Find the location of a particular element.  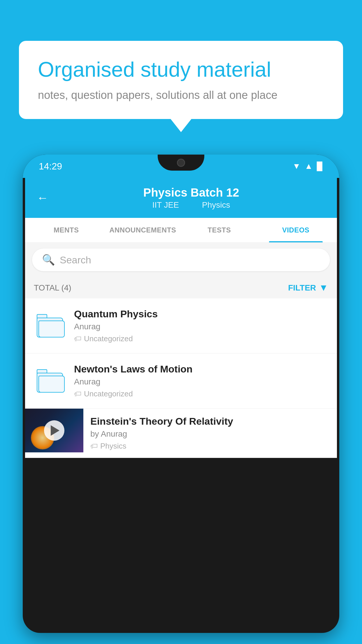

filter-button: FILTER ▼ is located at coordinates (308, 288).